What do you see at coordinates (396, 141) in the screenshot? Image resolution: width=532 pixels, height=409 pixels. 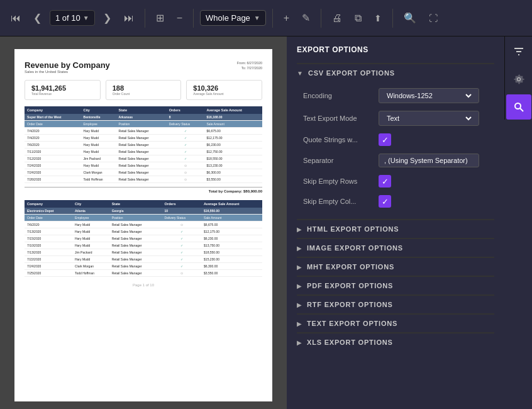 I see `csv-section: ▼ CSV EXPORT OPTIONS Encoding Windows-12…` at bounding box center [396, 141].